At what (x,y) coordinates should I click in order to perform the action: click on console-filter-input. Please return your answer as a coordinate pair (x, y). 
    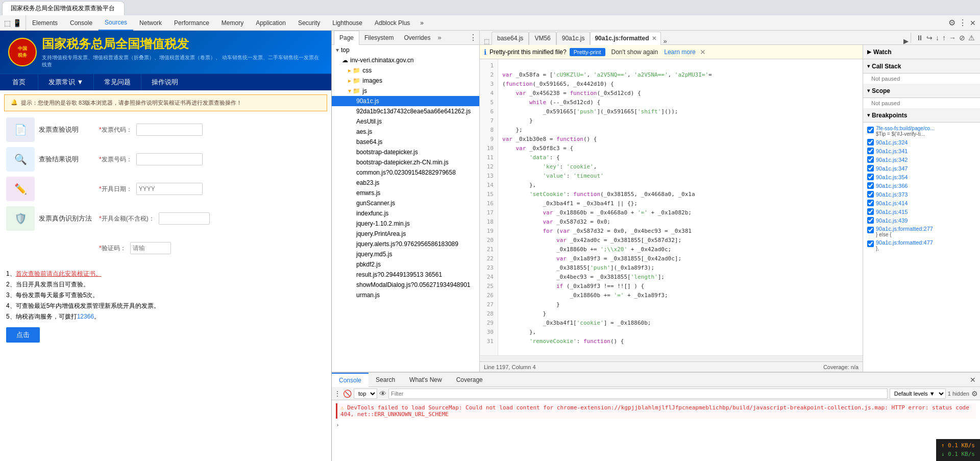
    Looking at the image, I should click on (638, 394).